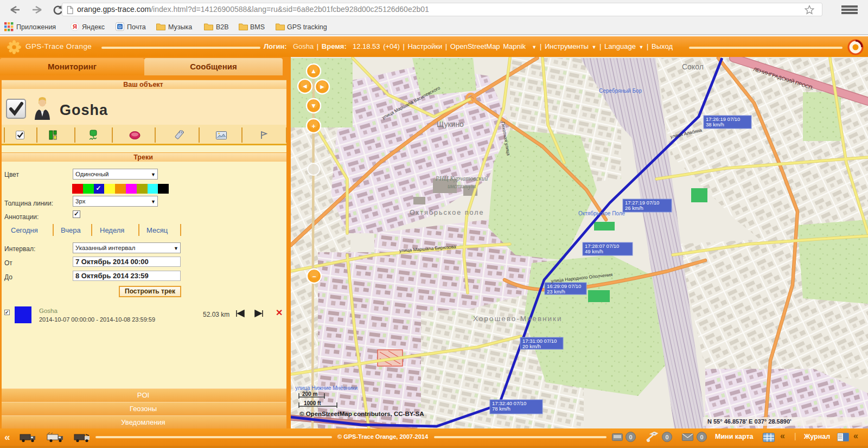 The width and height of the screenshot is (868, 448). What do you see at coordinates (450, 124) in the screenshot?
I see `svg-text: Щукино` at bounding box center [450, 124].